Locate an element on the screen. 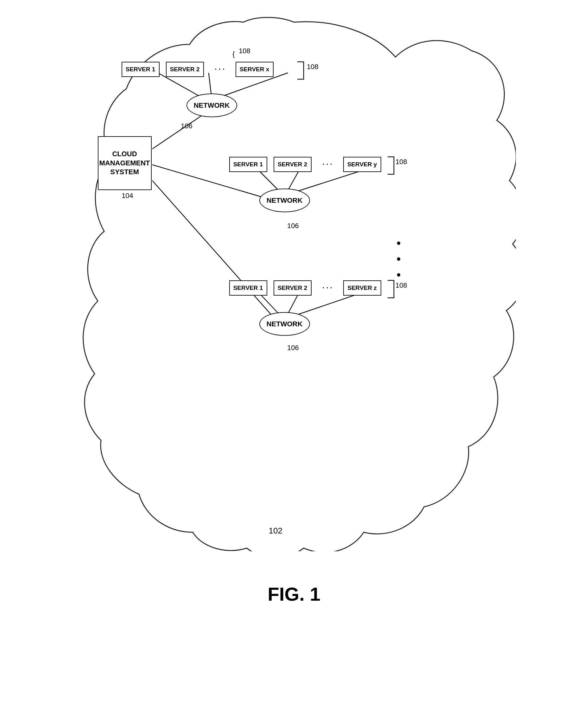 This screenshot has width=588, height=716. server-mid-1: SERVER 1 is located at coordinates (248, 165).